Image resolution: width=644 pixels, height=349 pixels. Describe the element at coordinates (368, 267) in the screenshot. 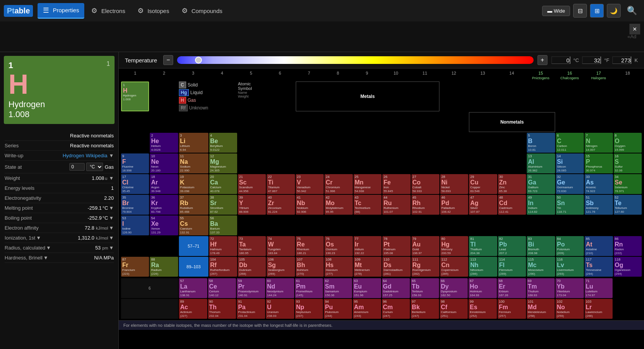

I see `element-Mt: 109MtMeitnerium(278)` at that location.